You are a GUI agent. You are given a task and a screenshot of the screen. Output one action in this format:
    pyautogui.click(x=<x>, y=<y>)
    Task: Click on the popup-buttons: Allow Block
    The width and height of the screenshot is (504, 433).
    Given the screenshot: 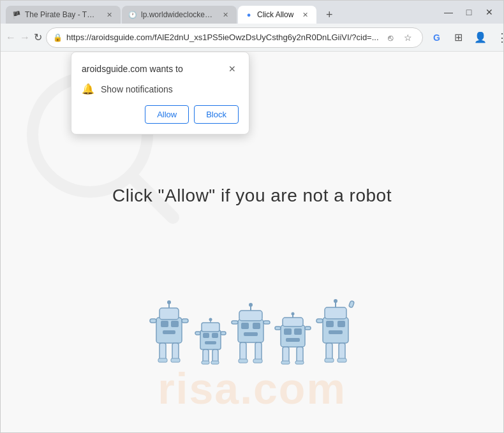 What is the action you would take?
    pyautogui.click(x=160, y=115)
    